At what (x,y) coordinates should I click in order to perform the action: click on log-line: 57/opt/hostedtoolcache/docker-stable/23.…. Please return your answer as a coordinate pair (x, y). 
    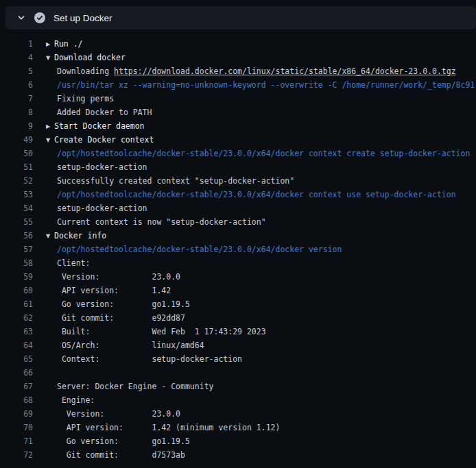
    Looking at the image, I should click on (238, 249).